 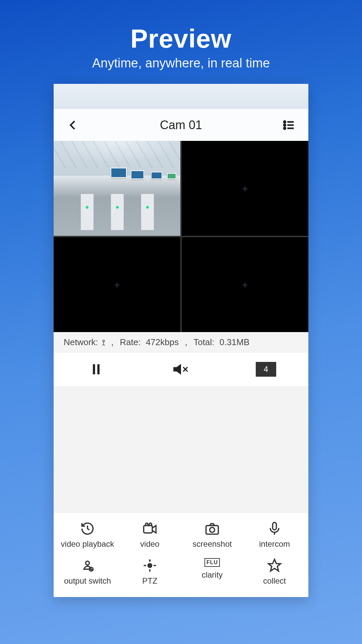 What do you see at coordinates (87, 535) in the screenshot?
I see `video-playback-button: video playback` at bounding box center [87, 535].